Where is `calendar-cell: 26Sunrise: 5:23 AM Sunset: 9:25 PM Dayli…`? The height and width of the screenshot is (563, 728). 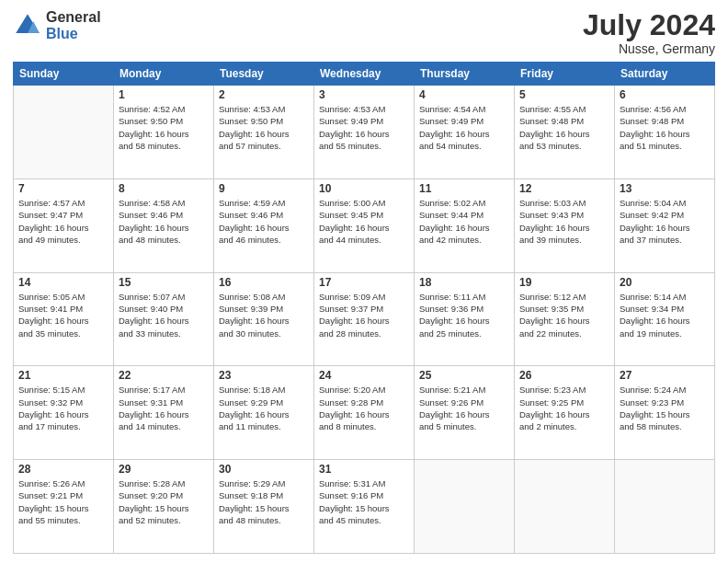 calendar-cell: 26Sunrise: 5:23 AM Sunset: 9:25 PM Dayli… is located at coordinates (564, 413).